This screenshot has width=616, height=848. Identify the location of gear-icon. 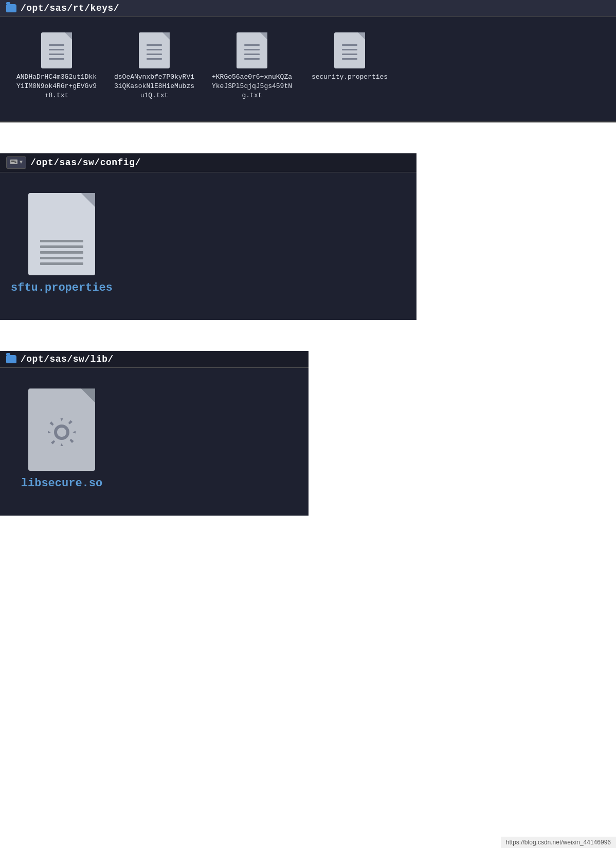
(62, 432).